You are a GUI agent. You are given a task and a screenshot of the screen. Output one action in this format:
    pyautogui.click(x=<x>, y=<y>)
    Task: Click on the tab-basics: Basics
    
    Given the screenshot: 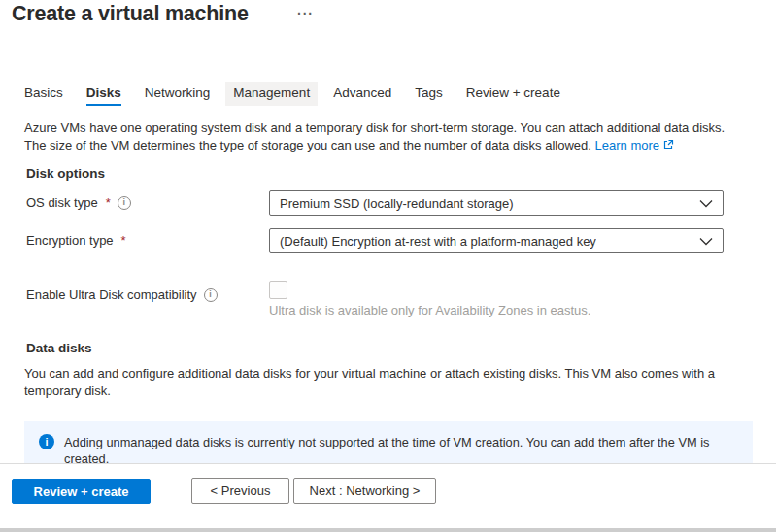 What is the action you would take?
    pyautogui.click(x=44, y=93)
    